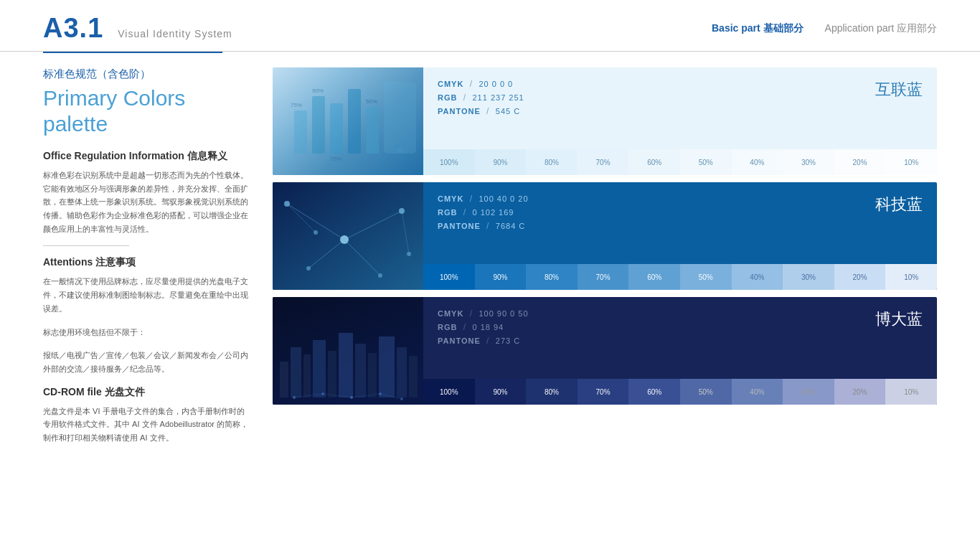 This screenshot has height=551, width=980. What do you see at coordinates (605, 236) in the screenshot?
I see `color-card-2: 科技蓝 CMYK / 100 40 0 20 RGB / 0 102 169 P…` at bounding box center [605, 236].